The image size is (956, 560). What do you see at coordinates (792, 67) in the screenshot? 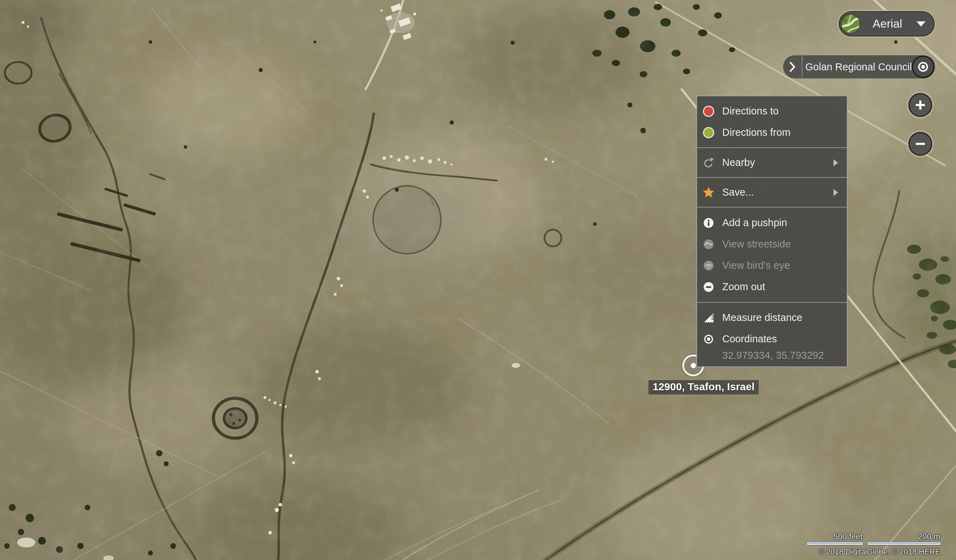
I see `expand-button` at bounding box center [792, 67].